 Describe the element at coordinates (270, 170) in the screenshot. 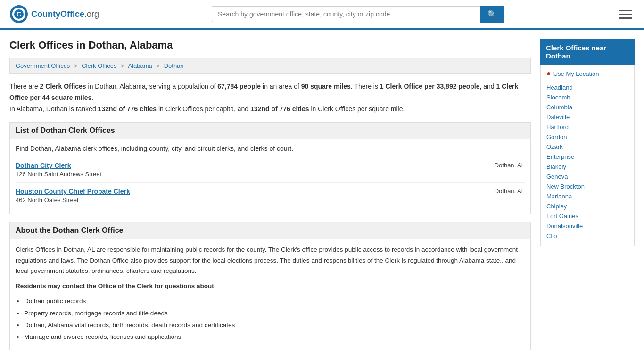

I see `office-item-1: Dothan City Clerk 126 North Saint Andrew…` at that location.